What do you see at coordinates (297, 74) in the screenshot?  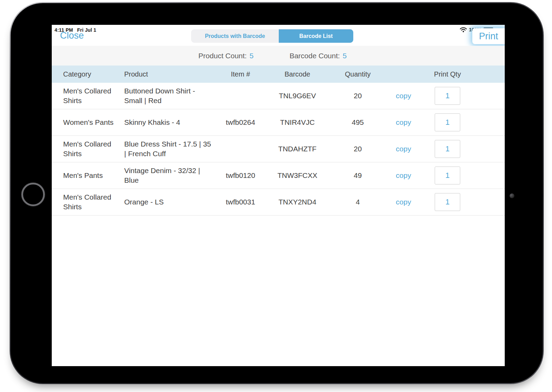 I see `header-barcode: Barcode` at bounding box center [297, 74].